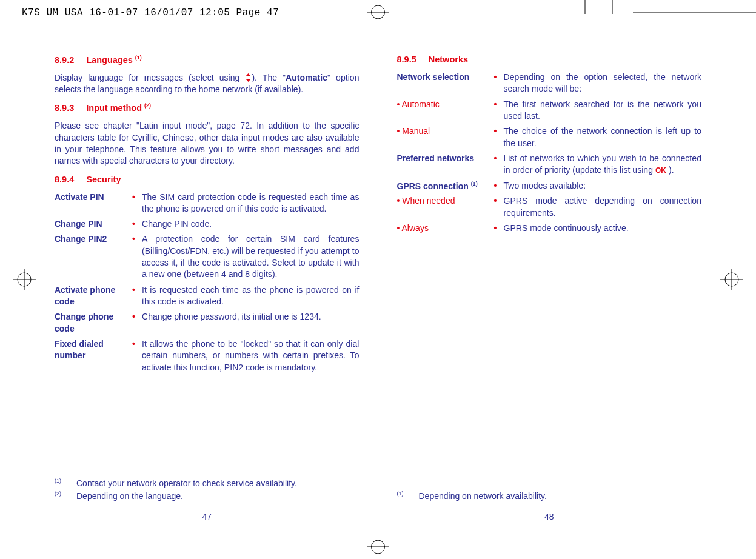 This screenshot has width=756, height=559. What do you see at coordinates (661, 170) in the screenshot?
I see `ok-key-icon: OK` at bounding box center [661, 170].